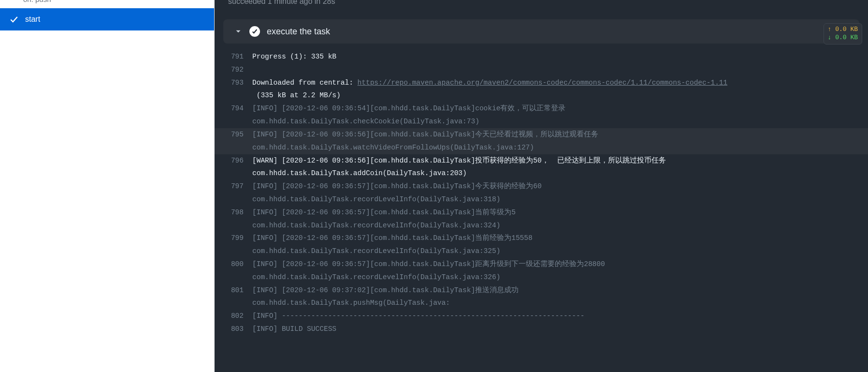  What do you see at coordinates (107, 19) in the screenshot?
I see `sidebar-job-start: start` at bounding box center [107, 19].